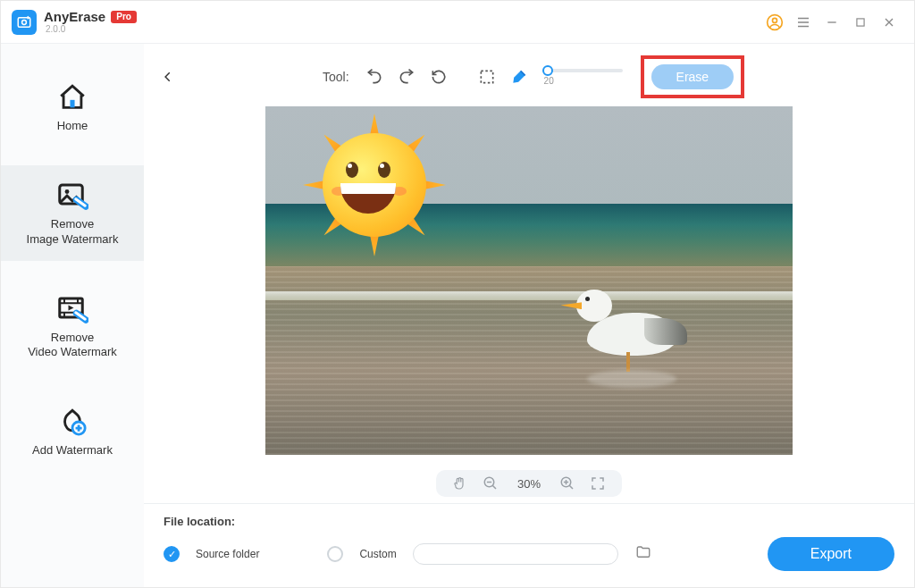 The width and height of the screenshot is (915, 588). What do you see at coordinates (529, 77) in the screenshot?
I see `editor-toolbar: Tool: 20 Erase` at bounding box center [529, 77].